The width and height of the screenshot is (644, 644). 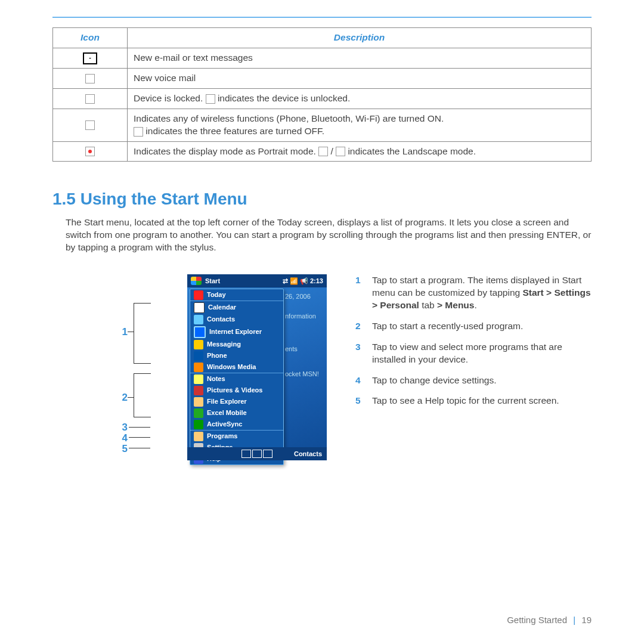 I want to click on page-footer: Getting Started | 19, so click(x=549, y=620).